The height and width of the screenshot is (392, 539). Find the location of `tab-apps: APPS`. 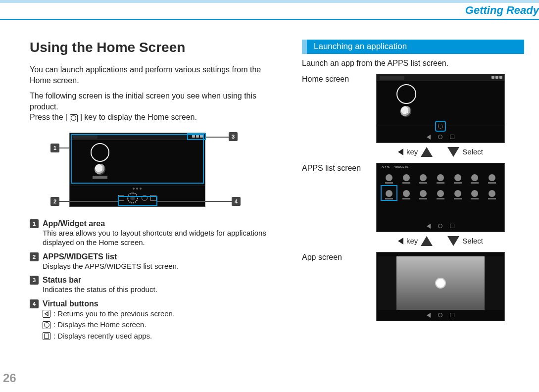

tab-apps: APPS is located at coordinates (386, 167).